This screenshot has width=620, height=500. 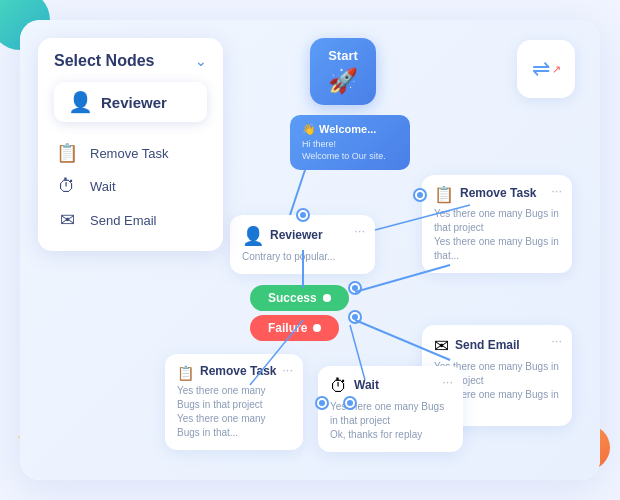 I want to click on panel-item-remove-task: 📋 Remove Task, so click(x=130, y=153).